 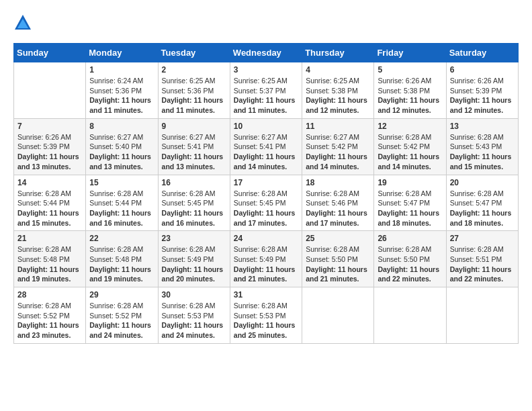 I want to click on day-number: 1, so click(x=122, y=70).